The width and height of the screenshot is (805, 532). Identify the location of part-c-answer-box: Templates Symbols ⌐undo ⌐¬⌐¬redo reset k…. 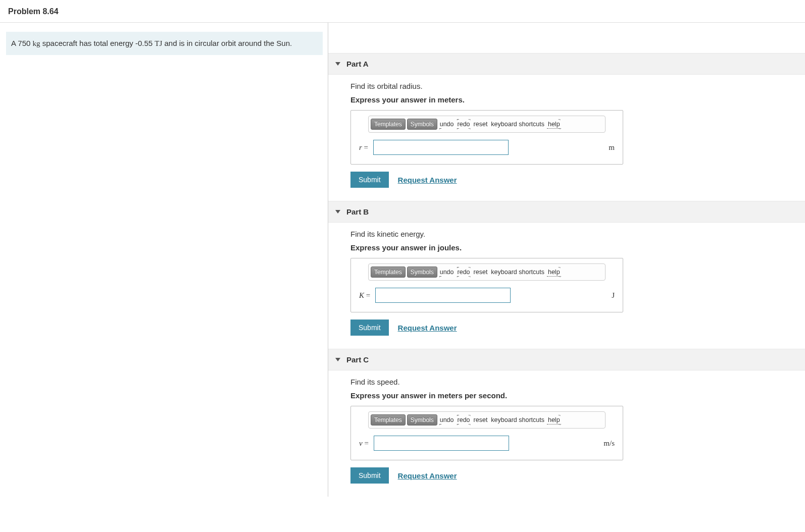
(487, 433).